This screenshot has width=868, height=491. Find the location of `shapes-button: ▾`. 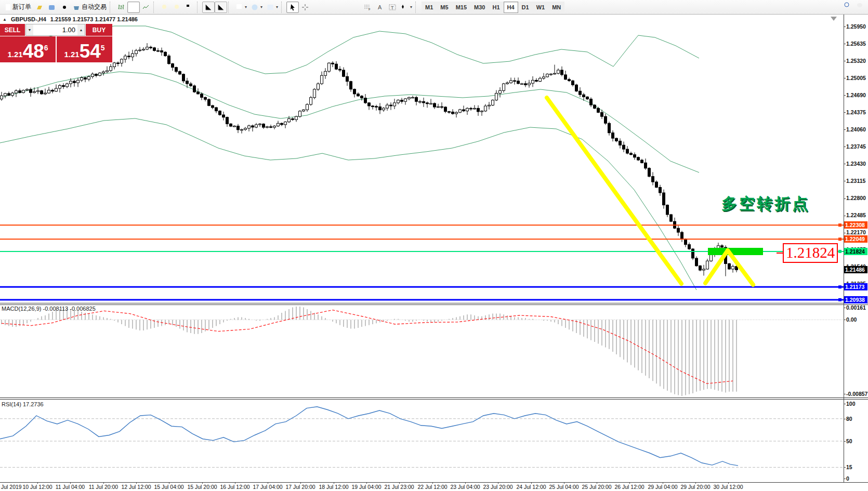

shapes-button: ▾ is located at coordinates (406, 7).